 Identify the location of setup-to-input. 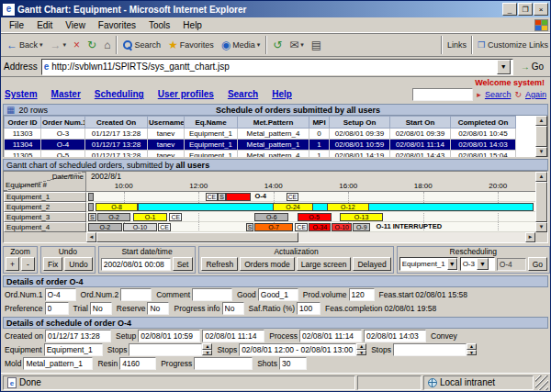
(233, 336).